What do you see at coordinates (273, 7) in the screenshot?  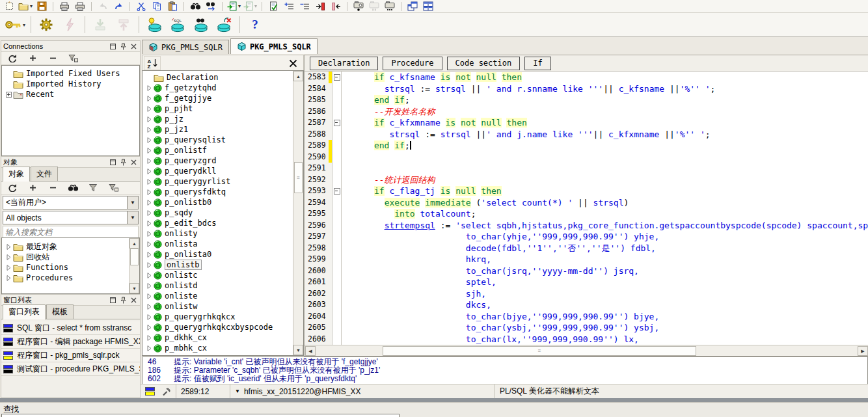 I see `syntax-check-button` at bounding box center [273, 7].